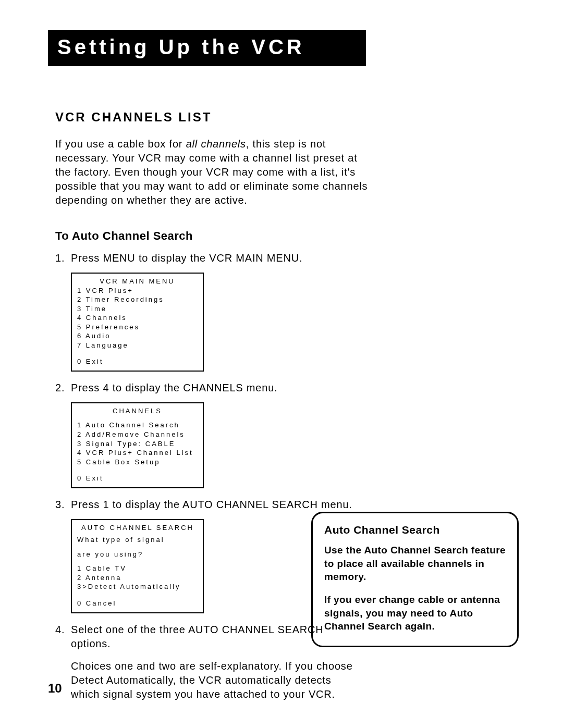 This screenshot has height=728, width=563. I want to click on intro-italic: all channels, so click(216, 144).